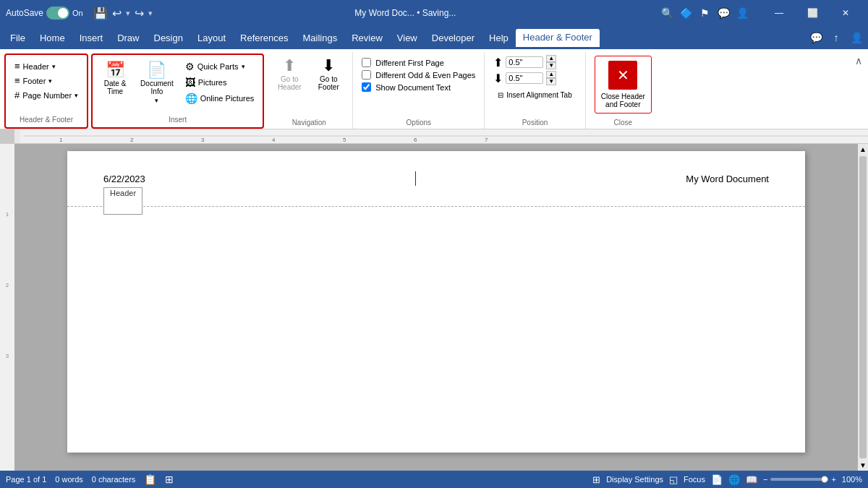 The height and width of the screenshot is (488, 868). I want to click on quick-parts-button: ⚙ Quick Parts ▾, so click(220, 67).